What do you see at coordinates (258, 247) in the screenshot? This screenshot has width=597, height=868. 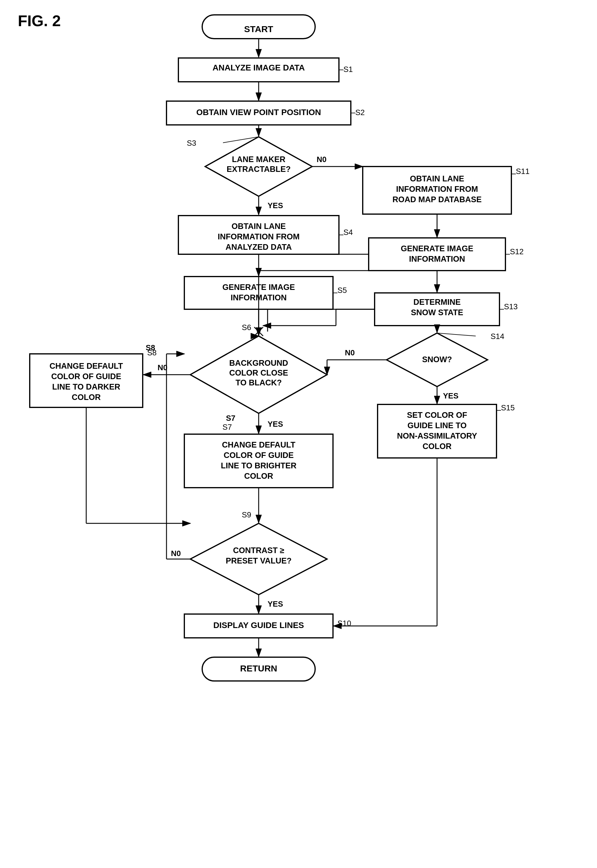 I see `svg-text: ANALYZED DATA` at bounding box center [258, 247].